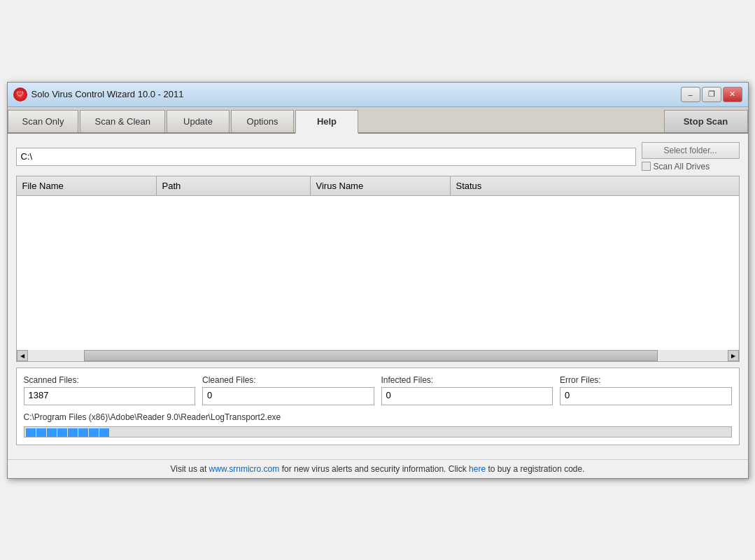 This screenshot has height=560, width=755. I want to click on scan-all-drives-label: Scan All Drives, so click(682, 167).